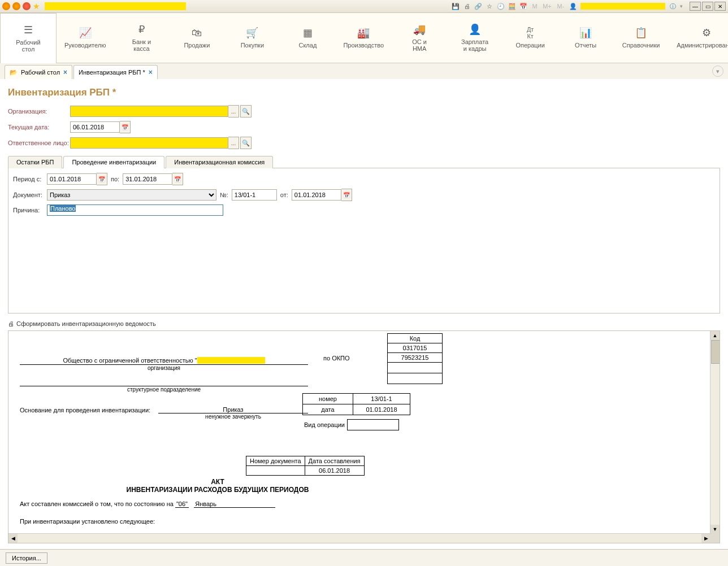  What do you see at coordinates (456, 6) in the screenshot?
I see `save-icon: 💾` at bounding box center [456, 6].